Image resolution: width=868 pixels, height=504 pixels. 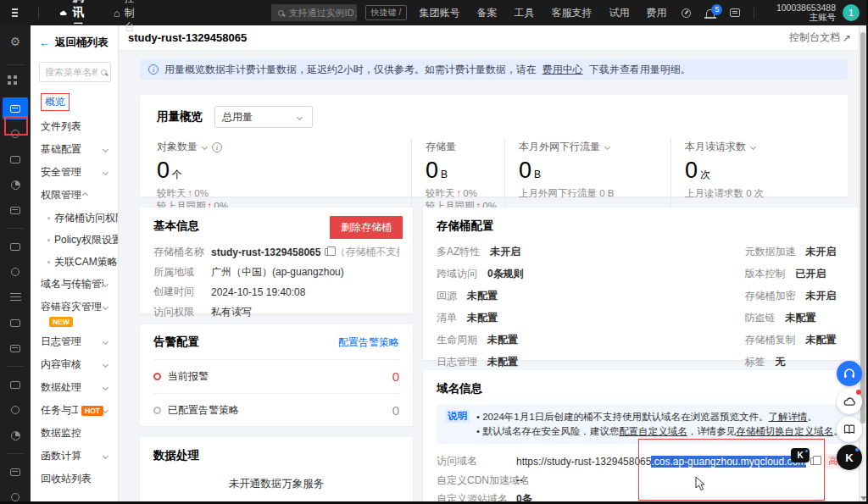 What do you see at coordinates (710, 14) in the screenshot?
I see `notification-bell-icon: 5` at bounding box center [710, 14].